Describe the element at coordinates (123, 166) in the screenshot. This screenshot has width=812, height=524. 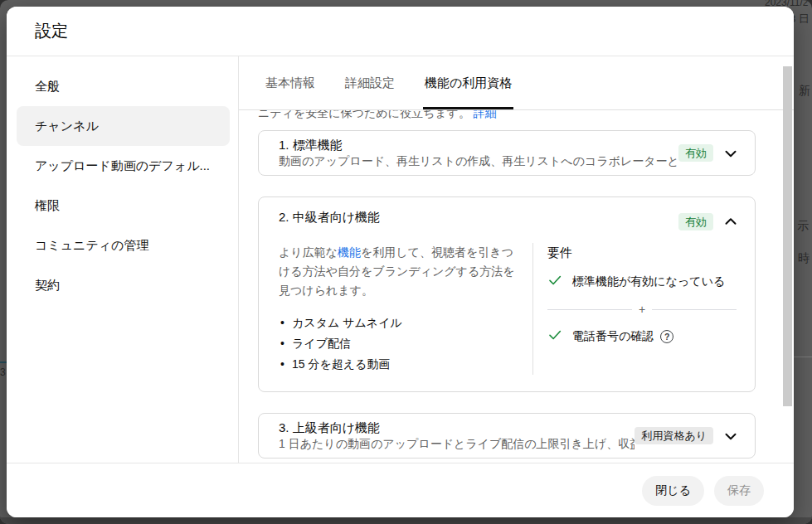
I see `sidebar-item-upload-defaults: アップロード動画のデフォル...` at that location.